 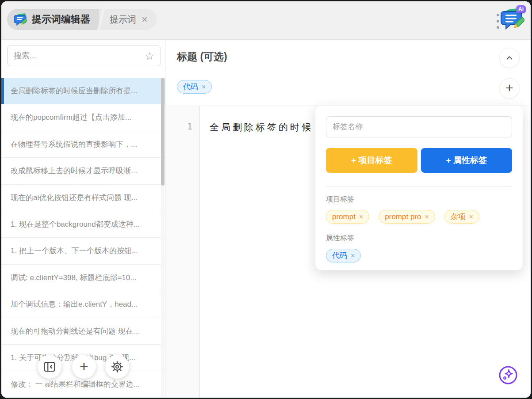 I want to click on more-options-icon, so click(x=498, y=21).